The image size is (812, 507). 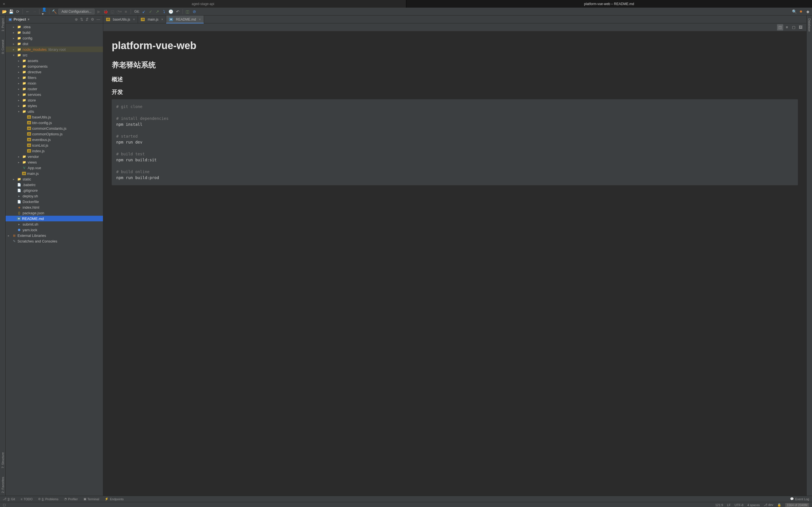 What do you see at coordinates (54, 11) in the screenshot?
I see `build-icon: 🔨` at bounding box center [54, 11].